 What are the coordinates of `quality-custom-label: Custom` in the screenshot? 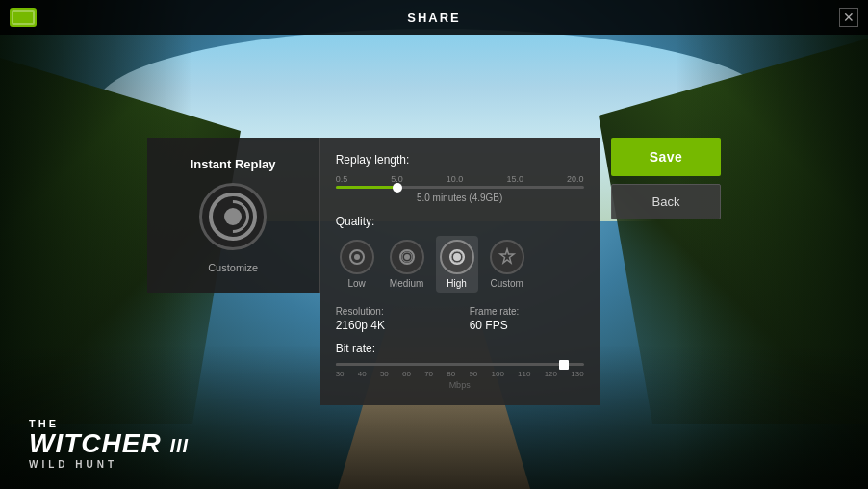 It's located at (506, 283).